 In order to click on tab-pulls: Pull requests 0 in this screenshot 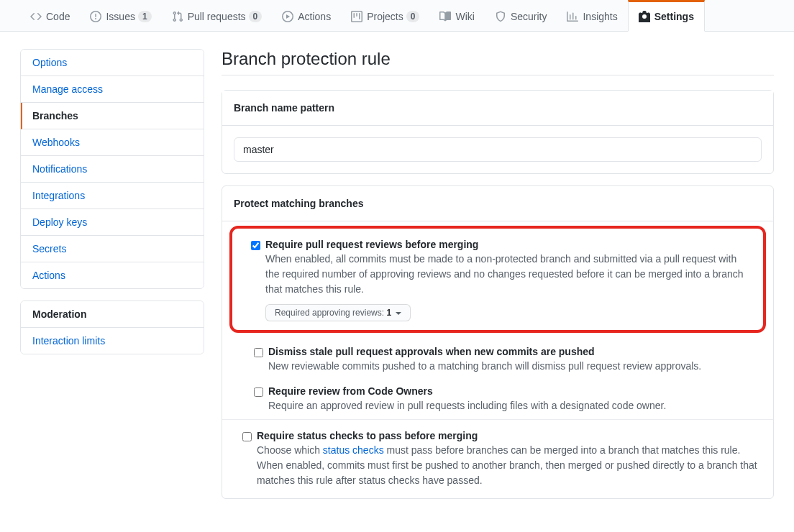, I will do `click(217, 16)`.